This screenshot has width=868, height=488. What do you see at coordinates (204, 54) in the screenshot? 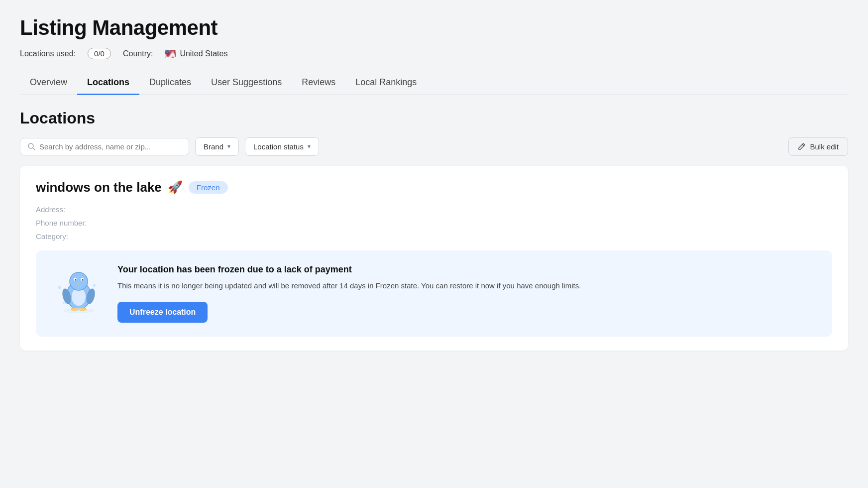
I see `country-name: United States` at bounding box center [204, 54].